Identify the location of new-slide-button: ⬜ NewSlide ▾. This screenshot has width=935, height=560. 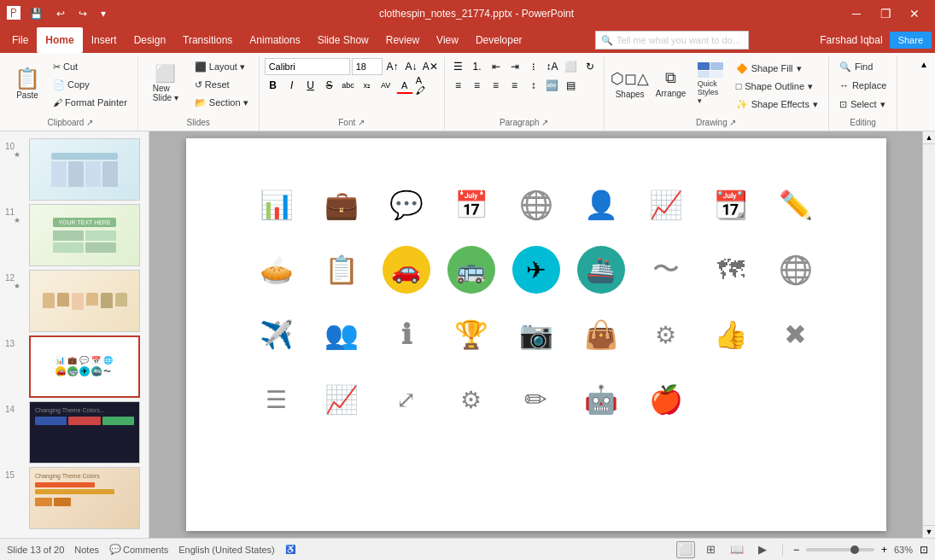
(166, 84).